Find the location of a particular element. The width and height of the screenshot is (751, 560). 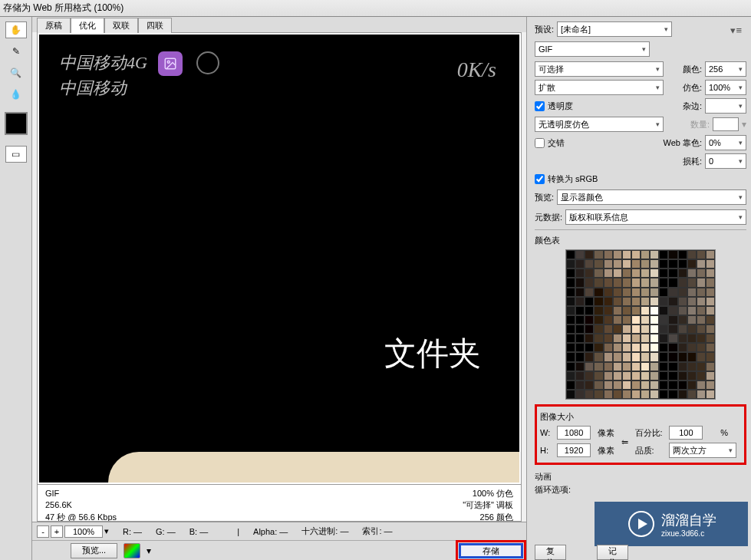

slice-tool: ✎ is located at coordinates (16, 51).